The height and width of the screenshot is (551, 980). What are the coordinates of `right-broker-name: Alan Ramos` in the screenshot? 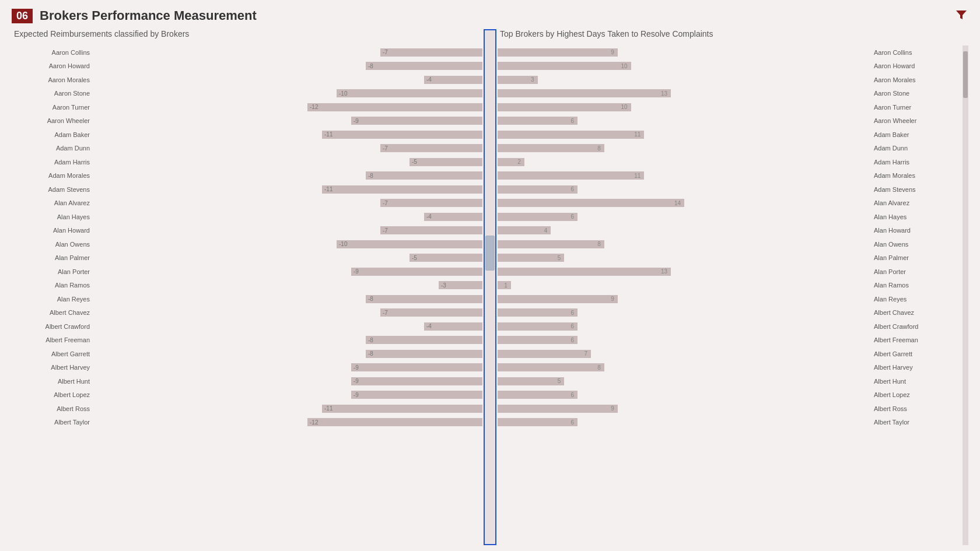 It's located at (916, 286).